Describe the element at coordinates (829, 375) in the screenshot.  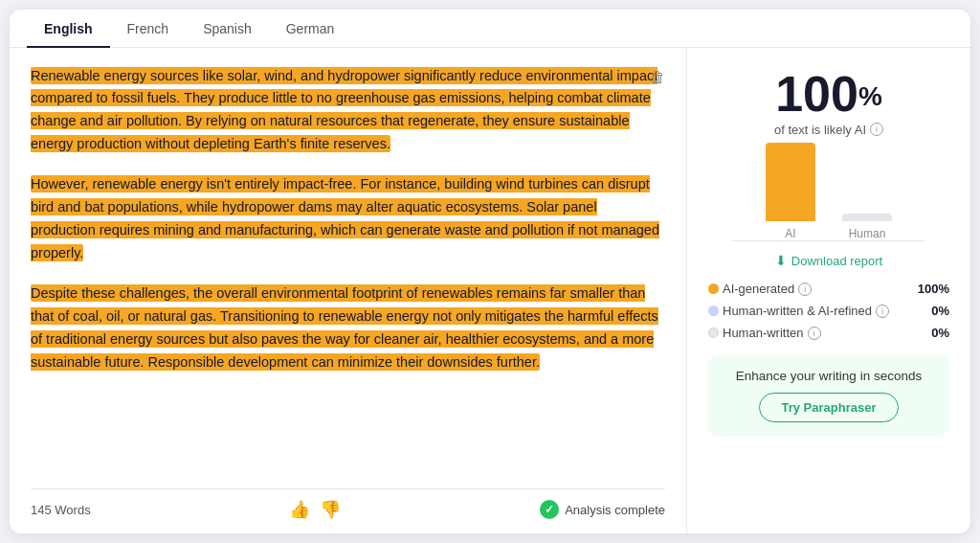
I see `paraphraser-title: Enhance your writing in seconds` at that location.